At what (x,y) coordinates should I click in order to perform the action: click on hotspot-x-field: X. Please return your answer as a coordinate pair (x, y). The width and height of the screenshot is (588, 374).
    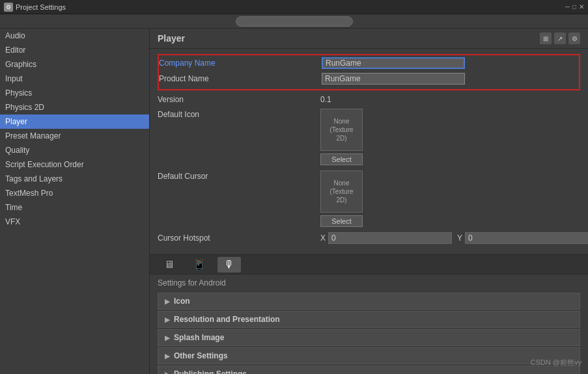
    Looking at the image, I should click on (386, 238).